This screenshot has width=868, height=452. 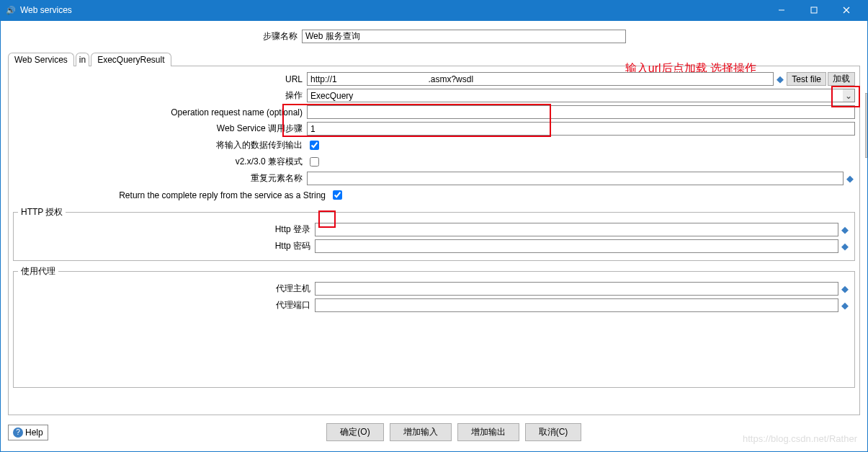 What do you see at coordinates (166, 247) in the screenshot?
I see `http-pwd-label: Http 密码` at bounding box center [166, 247].